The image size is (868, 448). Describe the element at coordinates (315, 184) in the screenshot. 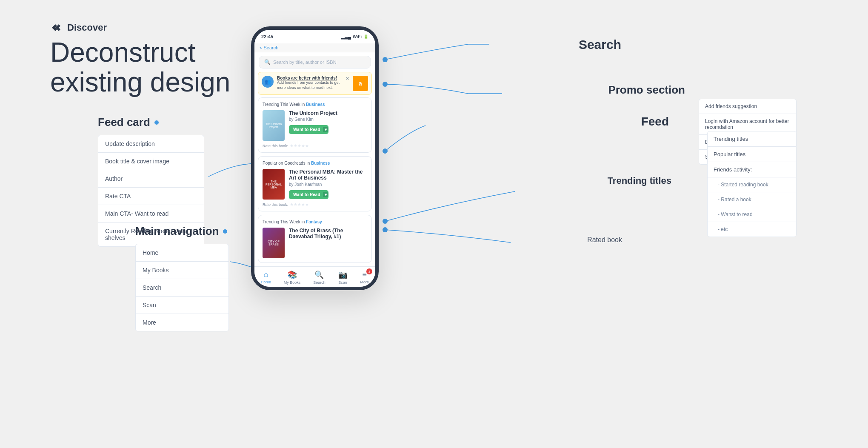

I see `feed-card-2: Popular on Goodreads in Business THE PER…` at that location.